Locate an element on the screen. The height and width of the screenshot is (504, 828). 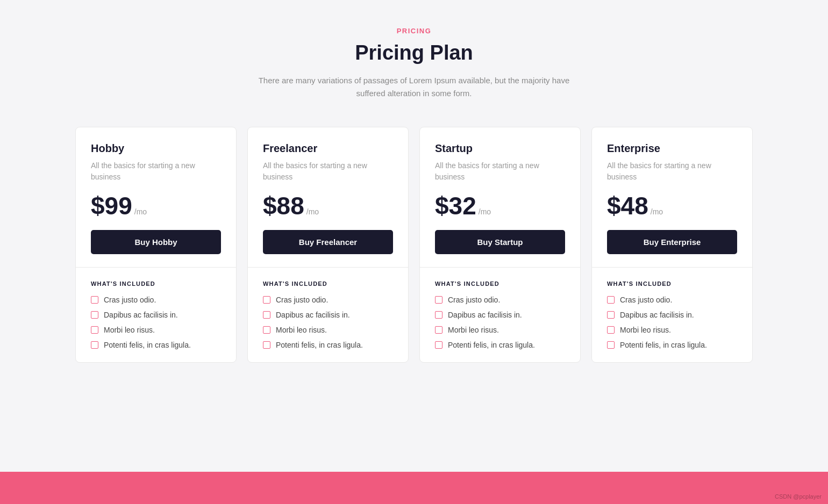
buy-button-hobby: Buy Hobby is located at coordinates (156, 242).